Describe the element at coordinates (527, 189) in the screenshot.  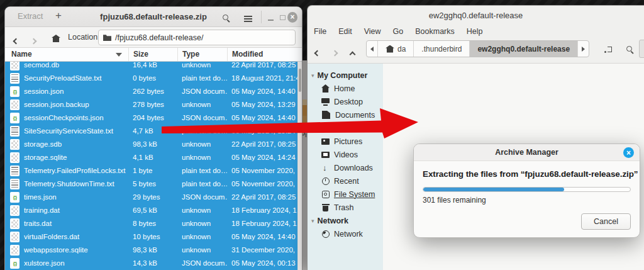
I see `progress-bar` at that location.